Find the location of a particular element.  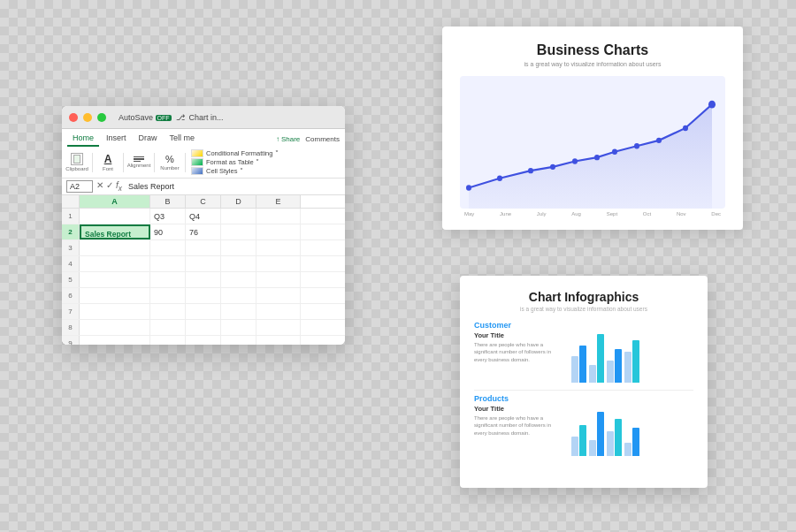

comments-label: Comments is located at coordinates (322, 140).